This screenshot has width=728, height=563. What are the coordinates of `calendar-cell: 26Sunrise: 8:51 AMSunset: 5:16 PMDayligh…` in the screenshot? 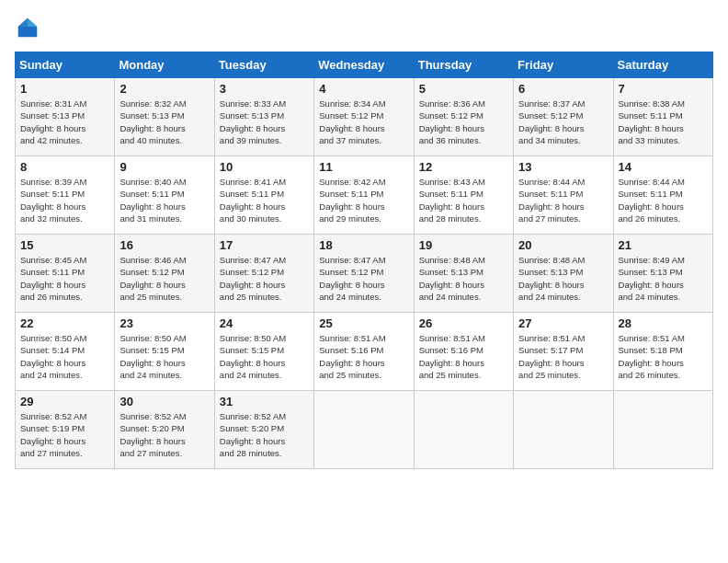 It's located at (463, 351).